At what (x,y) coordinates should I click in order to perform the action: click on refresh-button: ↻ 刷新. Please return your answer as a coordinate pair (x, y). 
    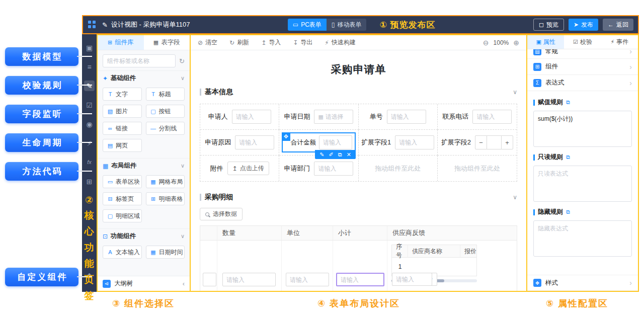
    Looking at the image, I should click on (239, 42).